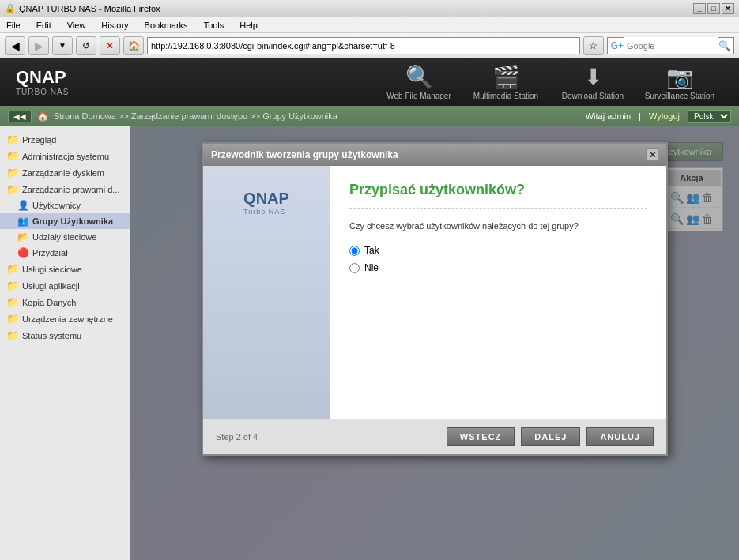  I want to click on nav-multimedia-station: 🎬 Multimedia Station, so click(506, 82).